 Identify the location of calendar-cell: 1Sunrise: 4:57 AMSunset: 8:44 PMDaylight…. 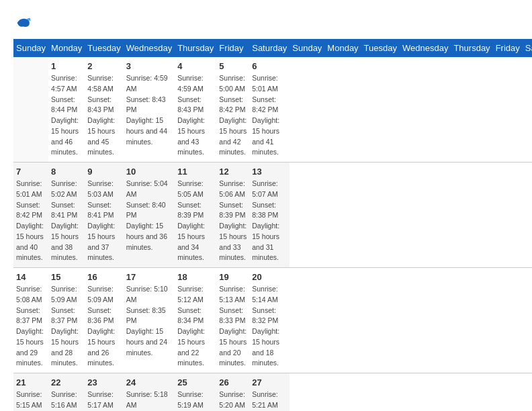
(66, 110).